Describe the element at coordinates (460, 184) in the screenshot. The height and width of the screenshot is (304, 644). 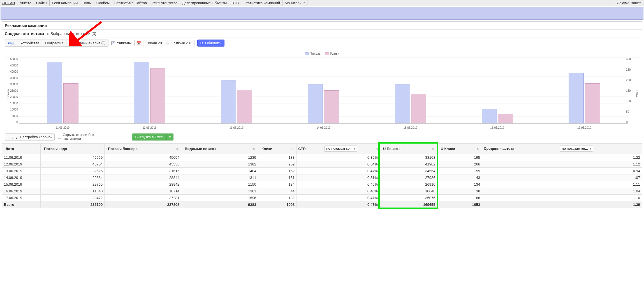
I see `cell-uclicks: 134` at that location.